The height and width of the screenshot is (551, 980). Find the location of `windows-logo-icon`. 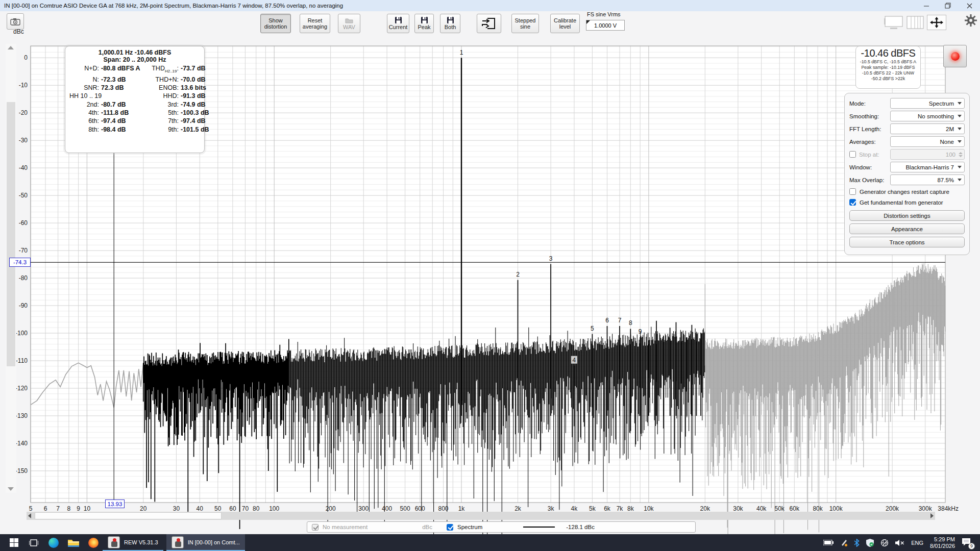

windows-logo-icon is located at coordinates (14, 543).